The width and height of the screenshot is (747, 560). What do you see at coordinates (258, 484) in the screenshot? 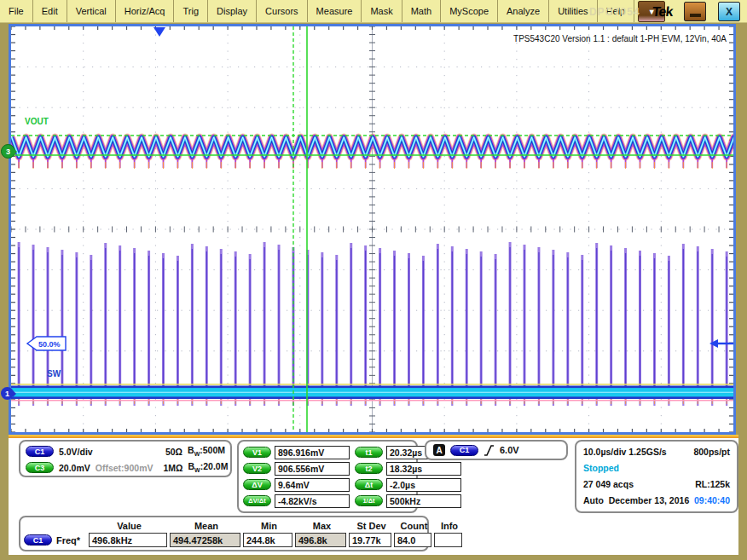
I see `cursor-label-pill: ΔV` at bounding box center [258, 484].